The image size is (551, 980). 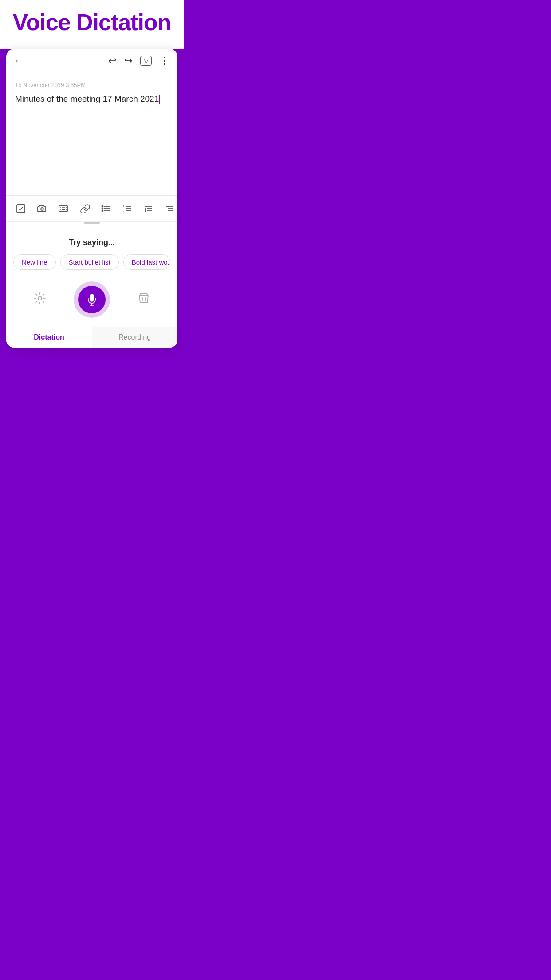 I want to click on format-toolbar: 1 2 3, so click(x=92, y=209).